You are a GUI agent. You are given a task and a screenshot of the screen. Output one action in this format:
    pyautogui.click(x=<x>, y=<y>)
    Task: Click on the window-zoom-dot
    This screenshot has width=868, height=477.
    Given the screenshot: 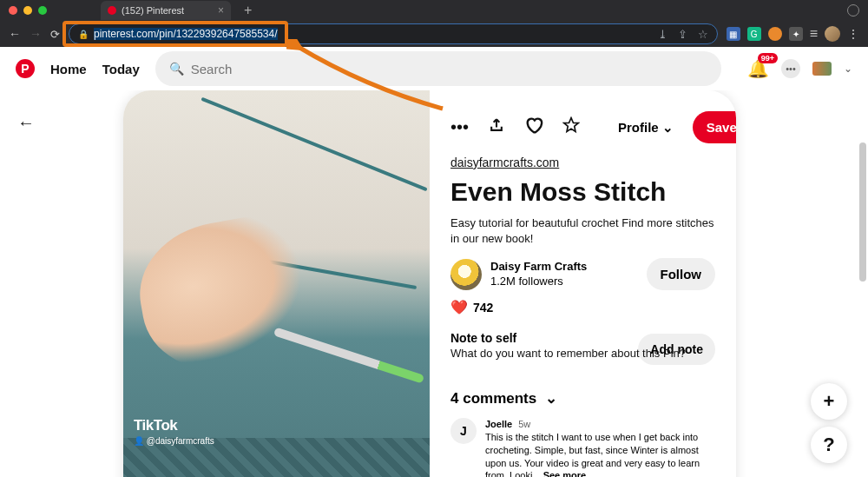 What is the action you would take?
    pyautogui.click(x=43, y=10)
    